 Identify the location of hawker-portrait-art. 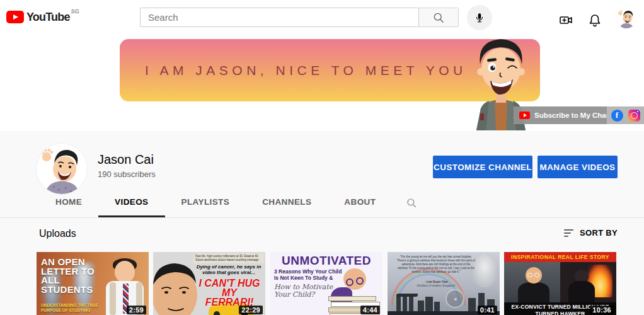
(534, 292).